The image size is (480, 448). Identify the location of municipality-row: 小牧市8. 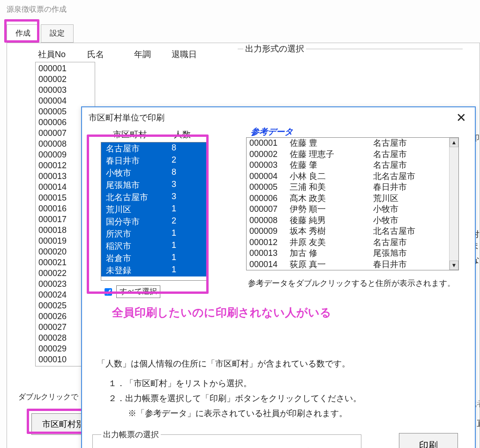
(155, 173).